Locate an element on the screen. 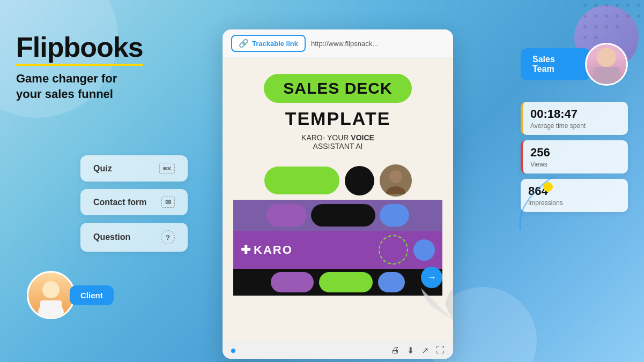 The image size is (644, 362). stat-views-value: 256 is located at coordinates (575, 153).